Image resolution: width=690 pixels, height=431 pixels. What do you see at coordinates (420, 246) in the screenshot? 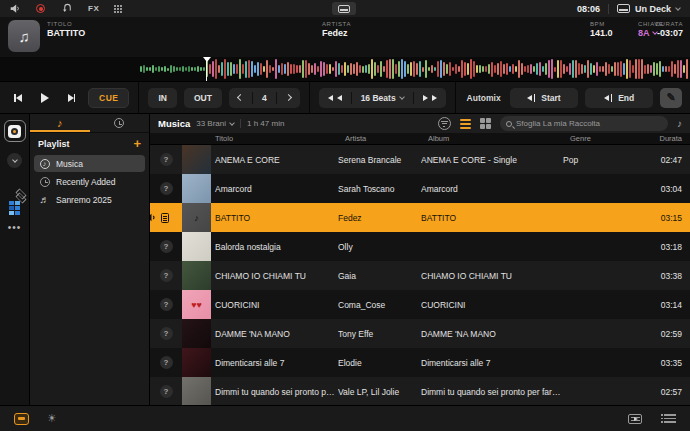
I see `table-row: ? Balorda nostalgia Olly 03:18` at bounding box center [420, 246].